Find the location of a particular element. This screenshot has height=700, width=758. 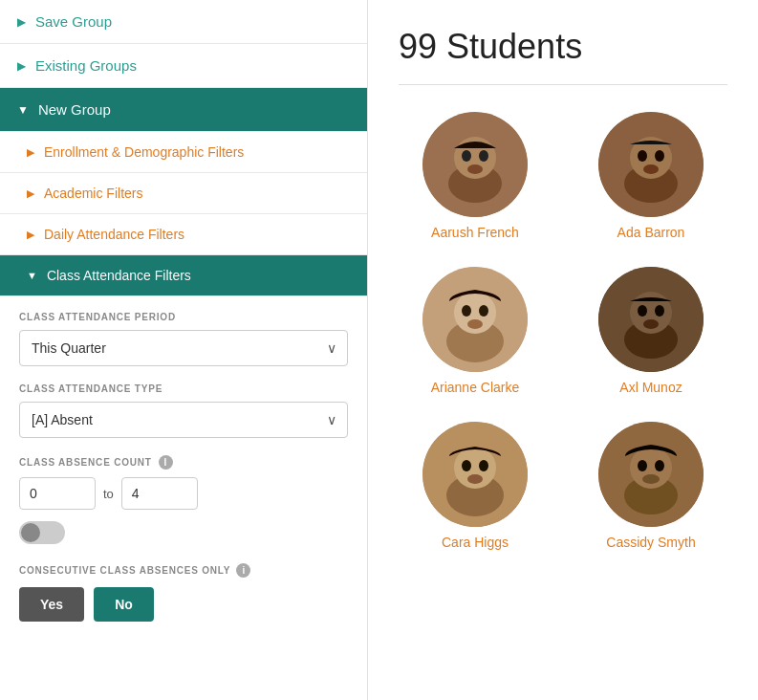

period-select: This Quarter Last Quarter This Year Last… is located at coordinates (184, 348).